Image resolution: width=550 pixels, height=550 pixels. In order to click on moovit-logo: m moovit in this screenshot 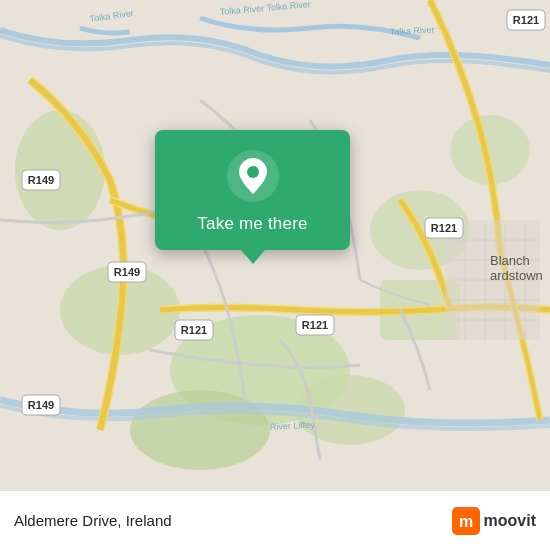, I will do `click(494, 521)`.